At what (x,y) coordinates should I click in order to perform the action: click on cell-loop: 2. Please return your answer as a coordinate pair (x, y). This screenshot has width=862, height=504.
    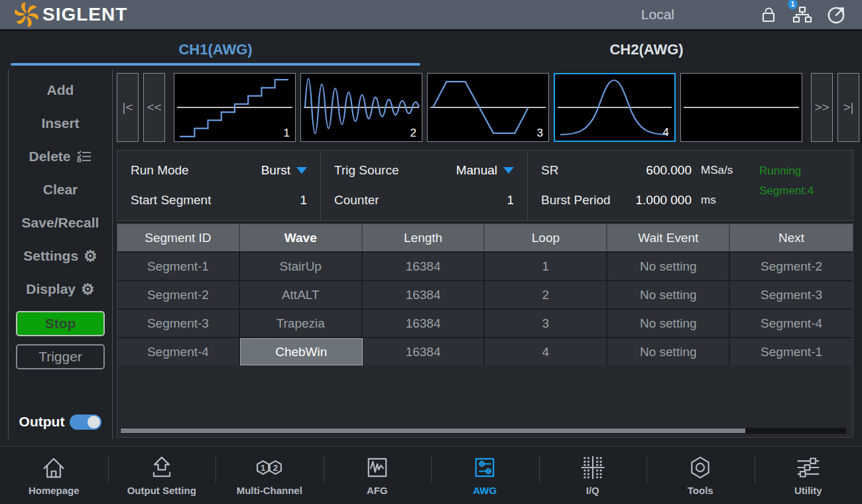
    Looking at the image, I should click on (546, 294).